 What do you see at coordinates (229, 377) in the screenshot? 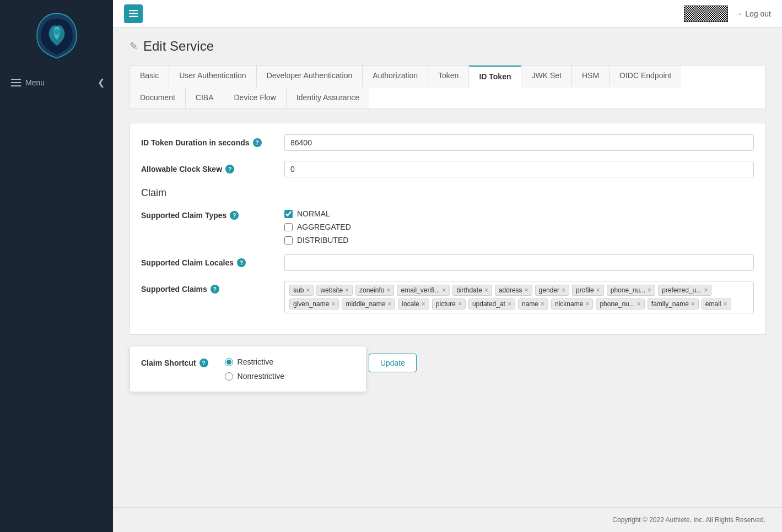
I see `radio-nonrestrictive-input` at bounding box center [229, 377].